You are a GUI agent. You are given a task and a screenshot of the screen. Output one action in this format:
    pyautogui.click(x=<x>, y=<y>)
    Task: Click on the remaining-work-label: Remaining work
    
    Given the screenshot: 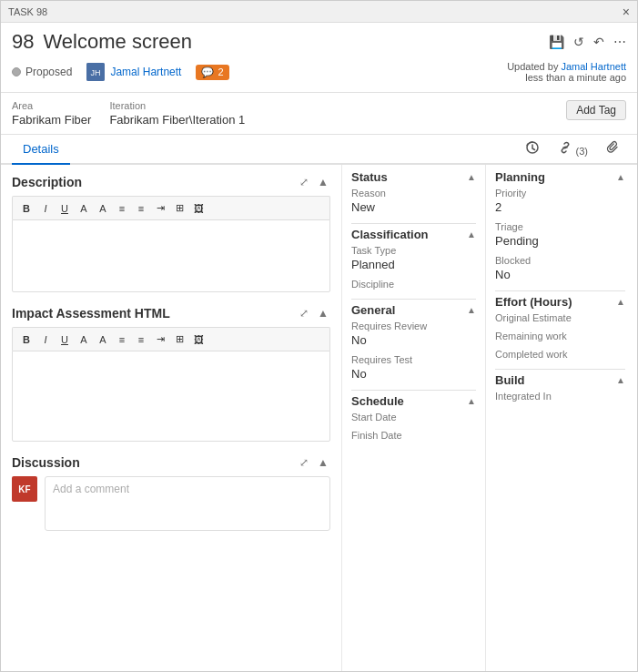 What is the action you would take?
    pyautogui.click(x=561, y=336)
    